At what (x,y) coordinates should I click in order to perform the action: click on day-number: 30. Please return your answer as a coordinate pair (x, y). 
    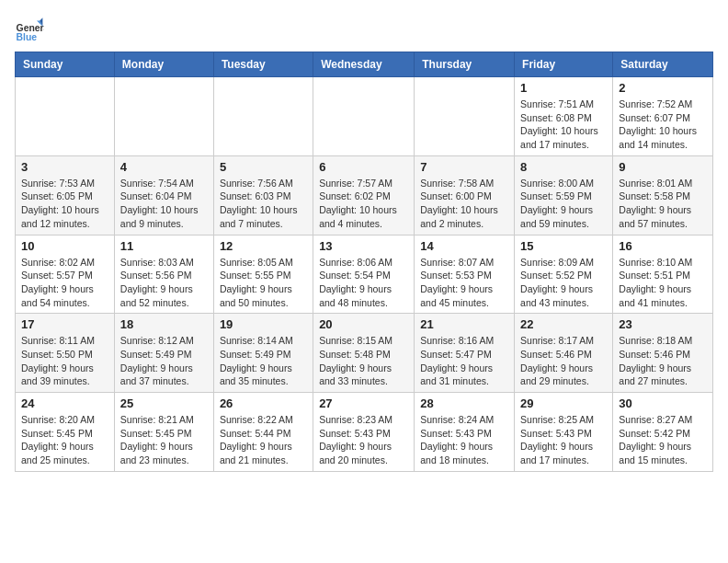
    Looking at the image, I should click on (663, 403).